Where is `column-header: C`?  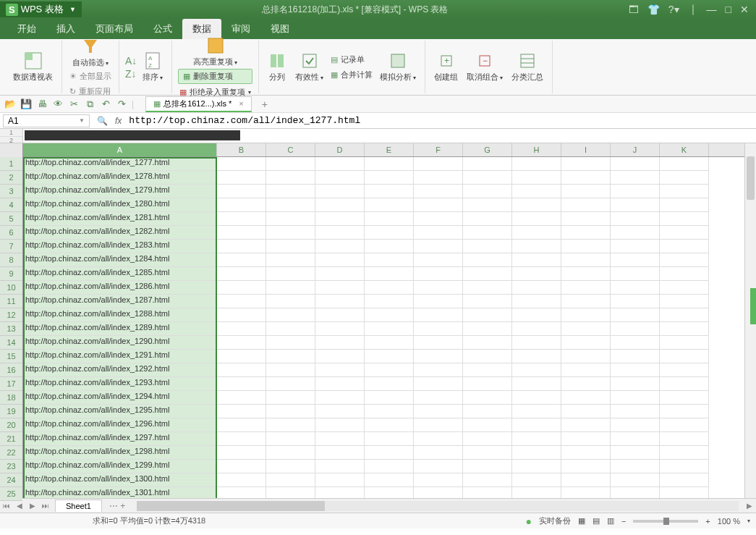
column-header: C is located at coordinates (291, 150).